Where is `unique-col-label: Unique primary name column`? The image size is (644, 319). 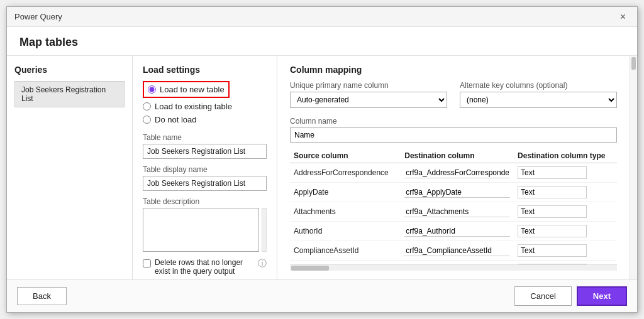 unique-col-label: Unique primary name column is located at coordinates (369, 85).